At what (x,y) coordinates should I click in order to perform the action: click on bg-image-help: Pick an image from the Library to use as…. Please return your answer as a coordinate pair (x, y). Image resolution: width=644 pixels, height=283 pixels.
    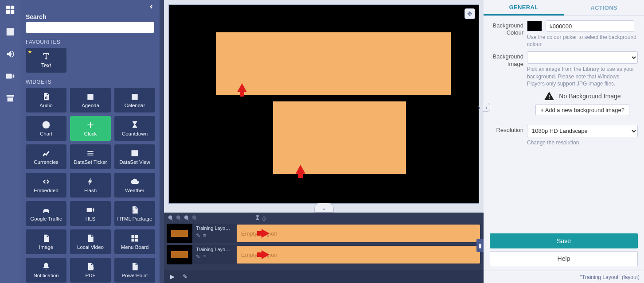
    Looking at the image, I should click on (582, 76).